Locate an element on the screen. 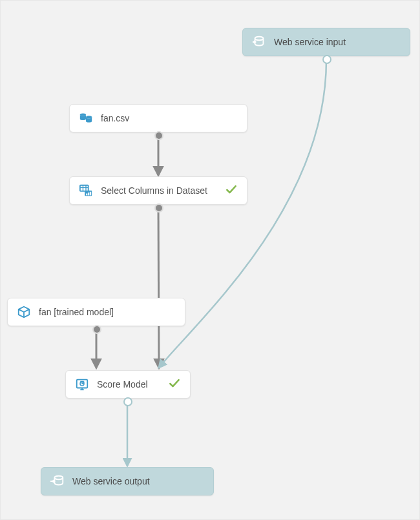 This screenshot has width=420, height=520. connector-select-columns-to-score is located at coordinates (159, 286).